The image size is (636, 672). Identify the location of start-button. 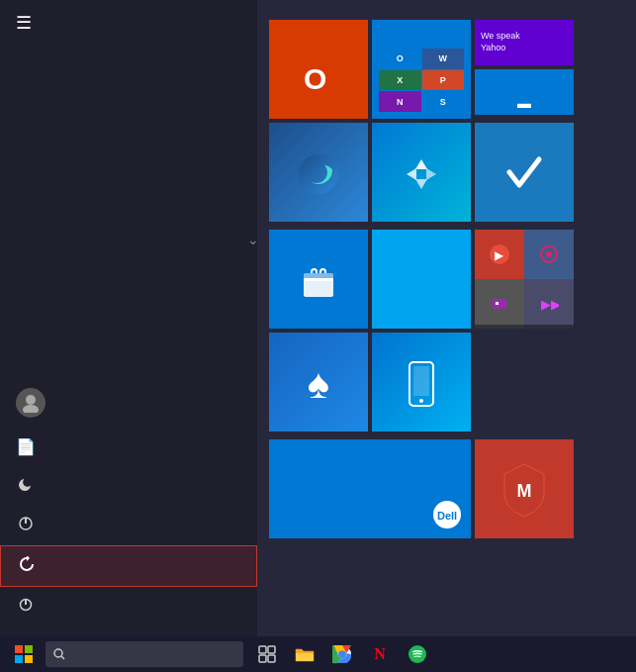
(24, 654).